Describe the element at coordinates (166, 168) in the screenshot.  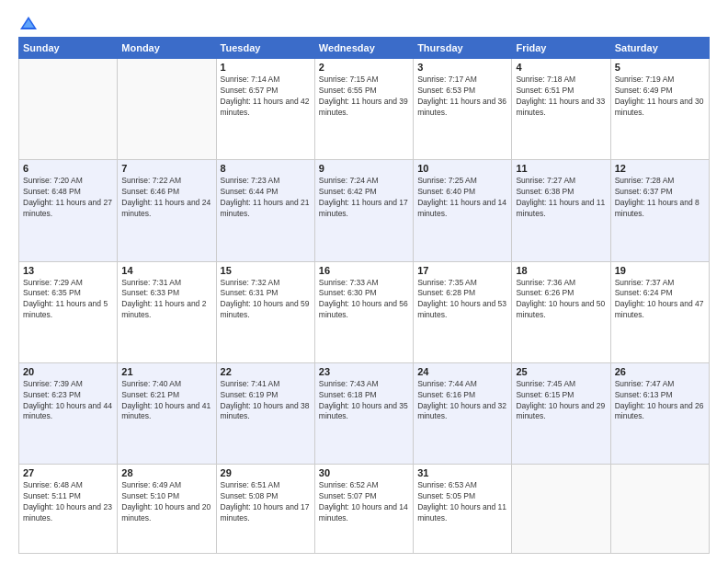
I see `day-number: 7` at that location.